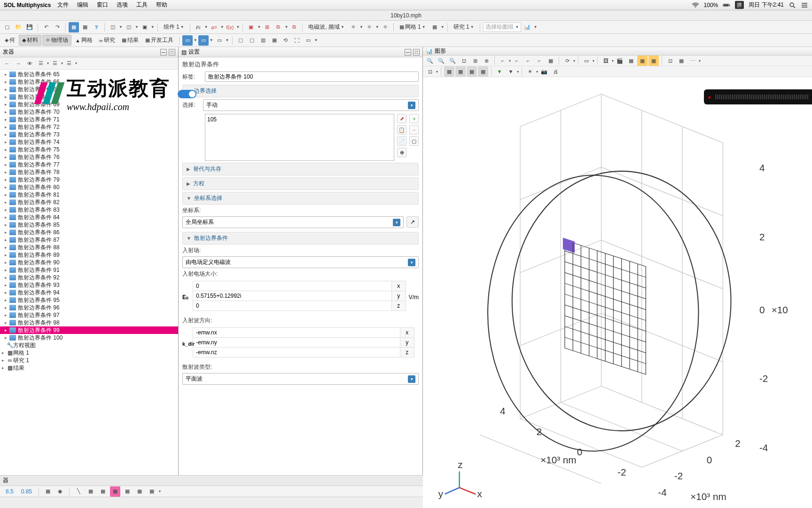 The image size is (812, 508). What do you see at coordinates (740, 5) in the screenshot?
I see `ime-indicator: 拼` at bounding box center [740, 5].